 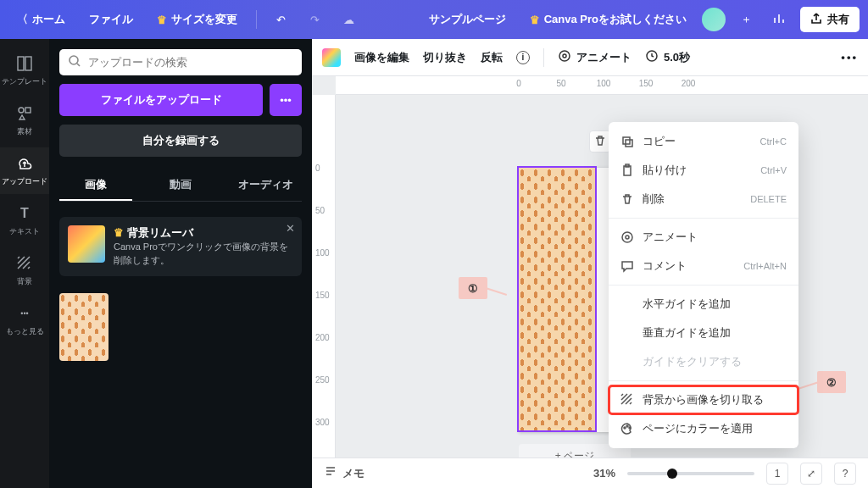 What do you see at coordinates (353, 474) in the screenshot?
I see `notes-label: メモ` at bounding box center [353, 474].